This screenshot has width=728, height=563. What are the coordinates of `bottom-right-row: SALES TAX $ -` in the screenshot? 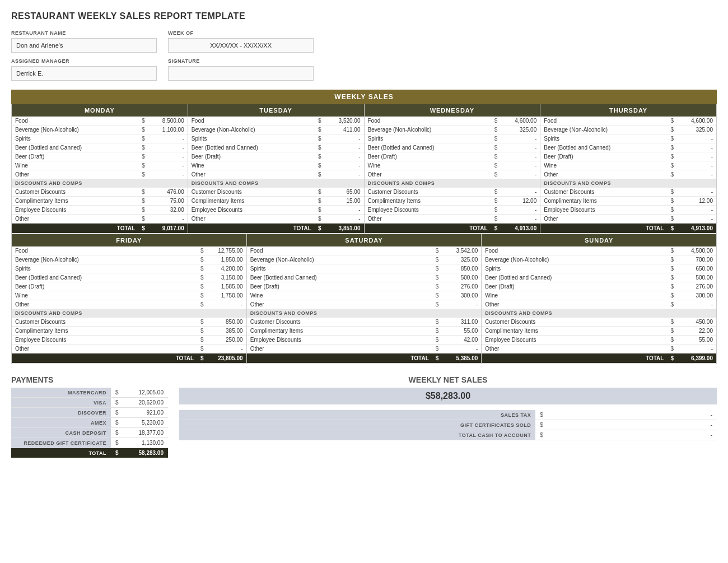 It's located at (448, 415).